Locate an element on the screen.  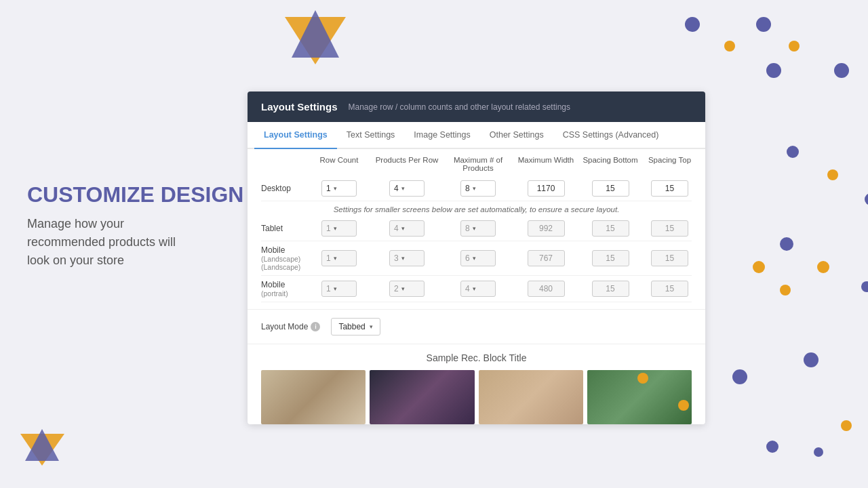
device-sub-landscape: (Landscape) is located at coordinates (285, 267).